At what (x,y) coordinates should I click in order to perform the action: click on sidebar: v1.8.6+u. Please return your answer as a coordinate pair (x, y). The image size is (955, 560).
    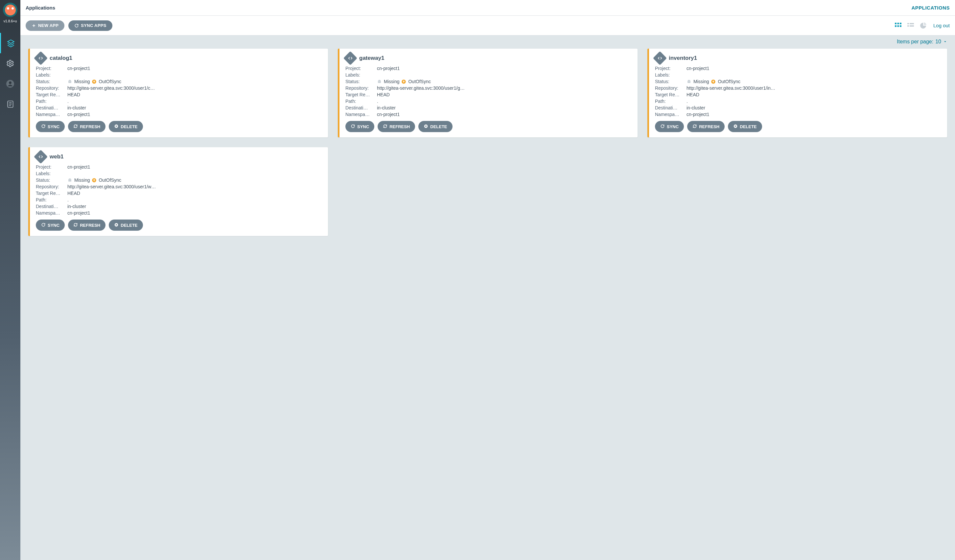
    Looking at the image, I should click on (10, 280).